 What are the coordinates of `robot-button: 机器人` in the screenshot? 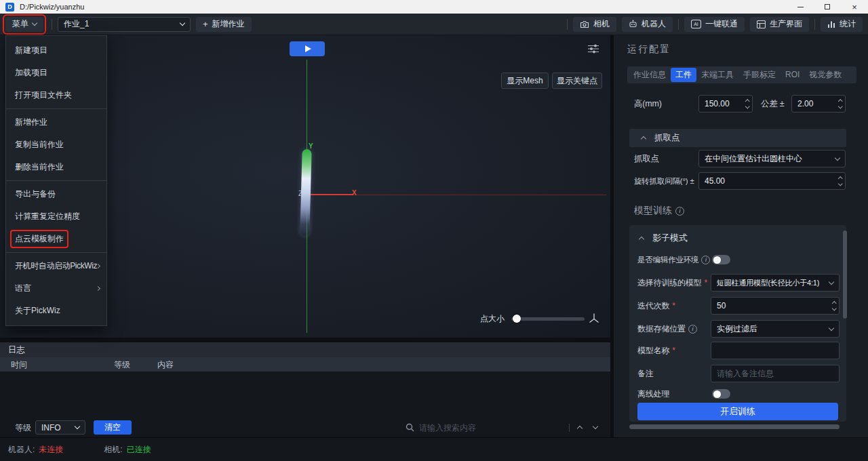 It's located at (647, 24).